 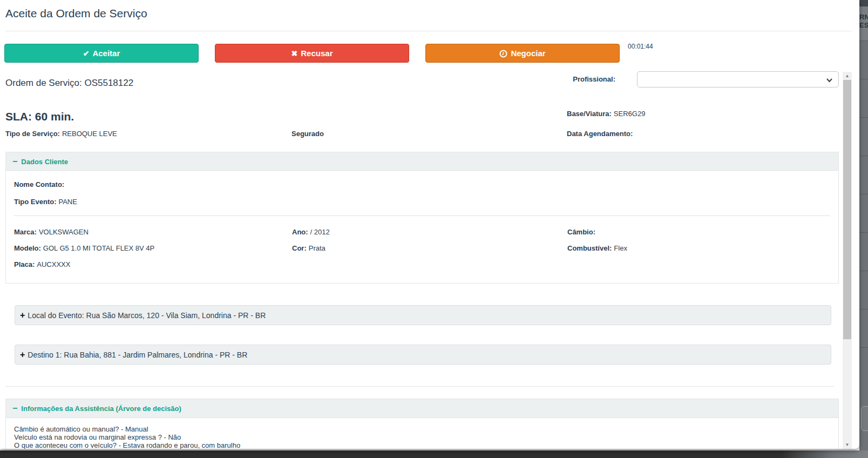 I want to click on negotiate-button: Negociar, so click(x=523, y=53).